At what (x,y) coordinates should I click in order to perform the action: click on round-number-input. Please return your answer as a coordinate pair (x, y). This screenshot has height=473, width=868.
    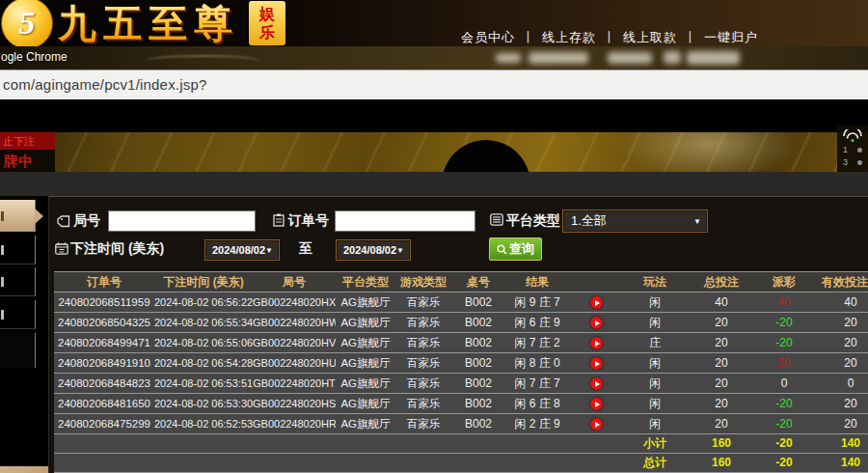
    Looking at the image, I should click on (181, 221).